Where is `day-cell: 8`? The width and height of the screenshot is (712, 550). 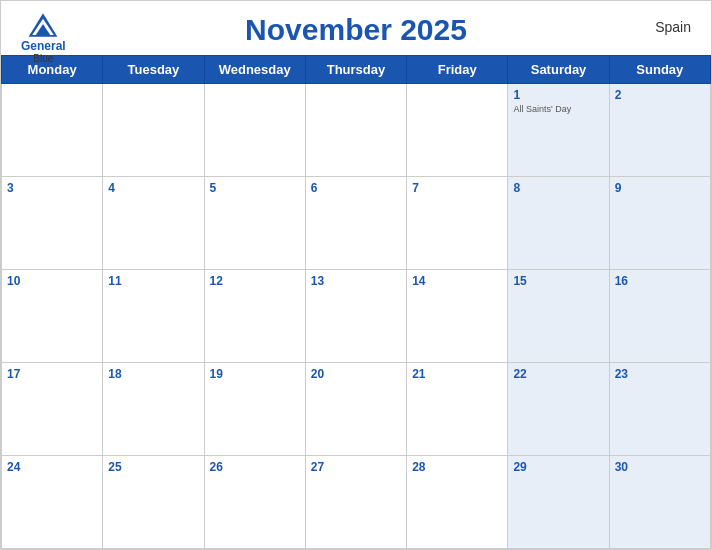
day-cell: 8 is located at coordinates (558, 224).